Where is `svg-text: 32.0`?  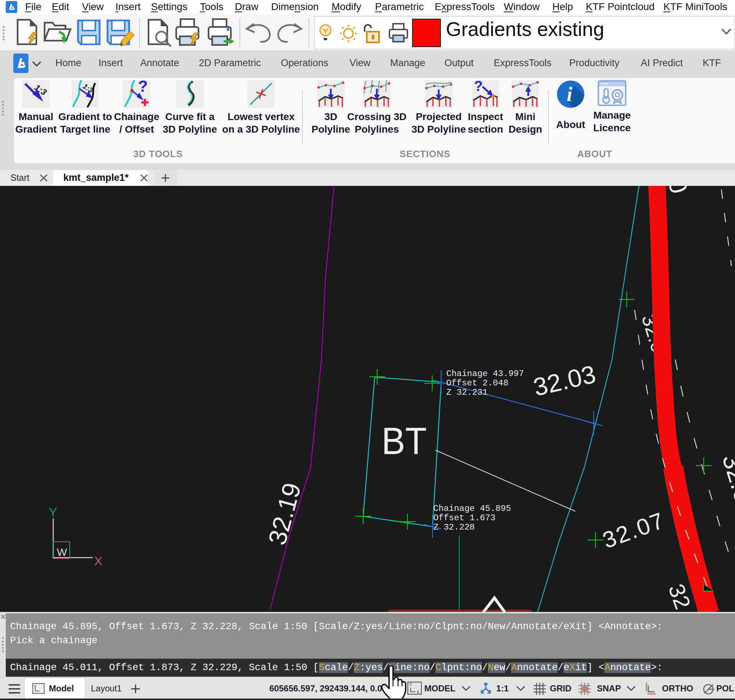
svg-text: 32.0 is located at coordinates (726, 478).